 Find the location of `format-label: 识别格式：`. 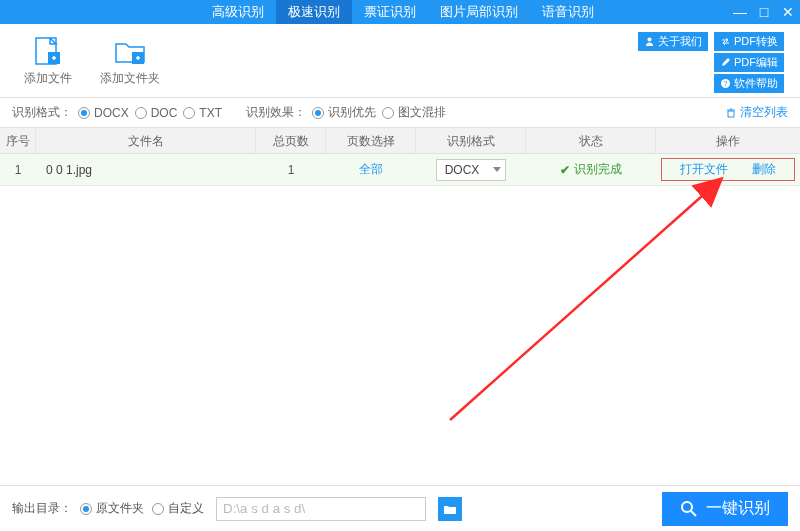

format-label: 识别格式： is located at coordinates (42, 112).